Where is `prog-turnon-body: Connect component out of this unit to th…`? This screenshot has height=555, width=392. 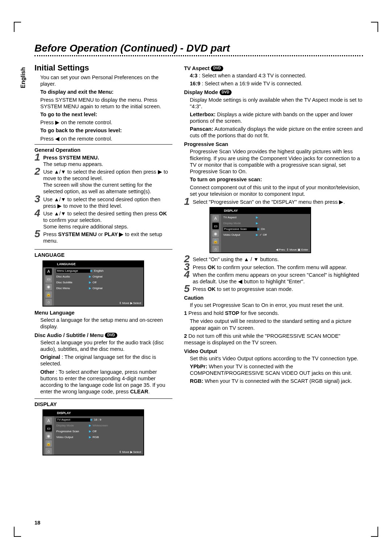 prog-turnon-body: Connect component out of this unit to th… is located at coordinates (277, 191).